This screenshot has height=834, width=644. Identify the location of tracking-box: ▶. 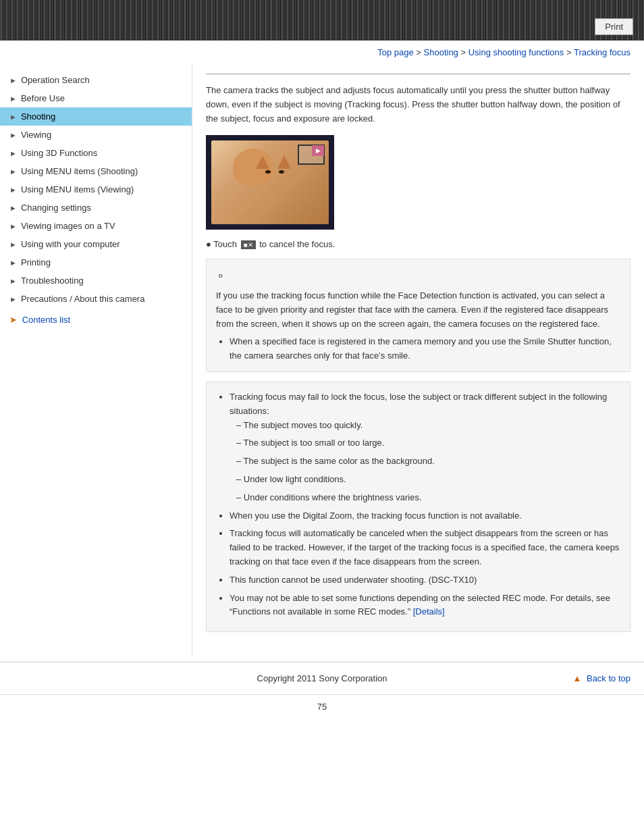
(311, 155).